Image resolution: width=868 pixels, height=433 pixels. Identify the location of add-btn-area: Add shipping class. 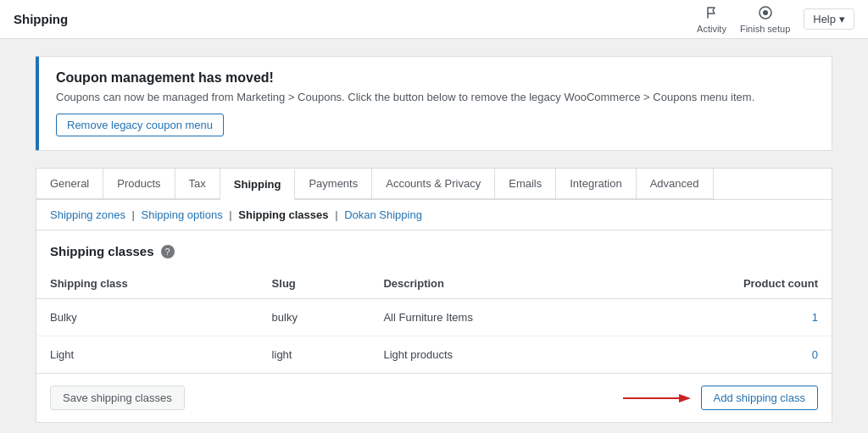
(721, 398).